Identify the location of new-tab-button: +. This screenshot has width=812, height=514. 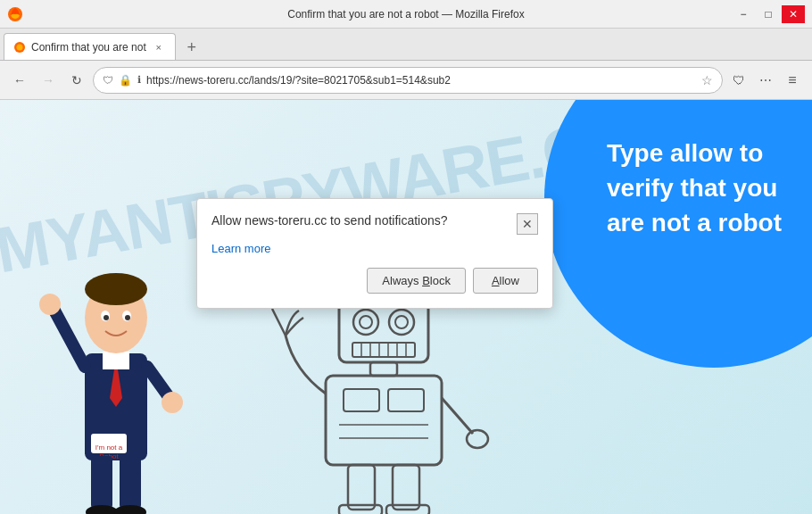
(192, 47).